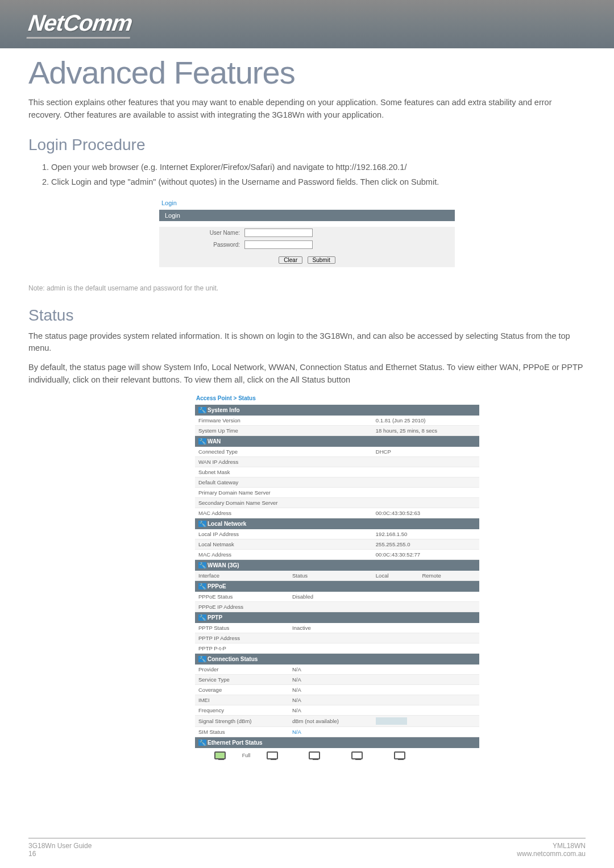  Describe the element at coordinates (384, 648) in the screenshot. I see `pptp-ptp-value` at that location.